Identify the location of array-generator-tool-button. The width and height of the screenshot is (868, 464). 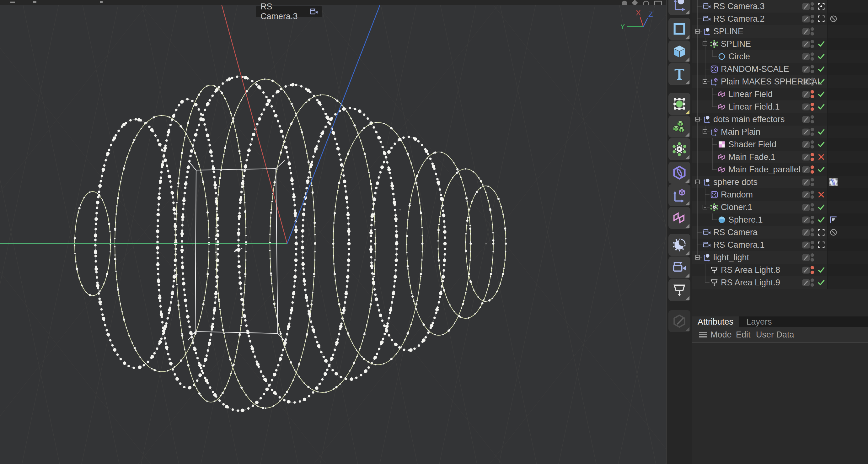
(679, 127).